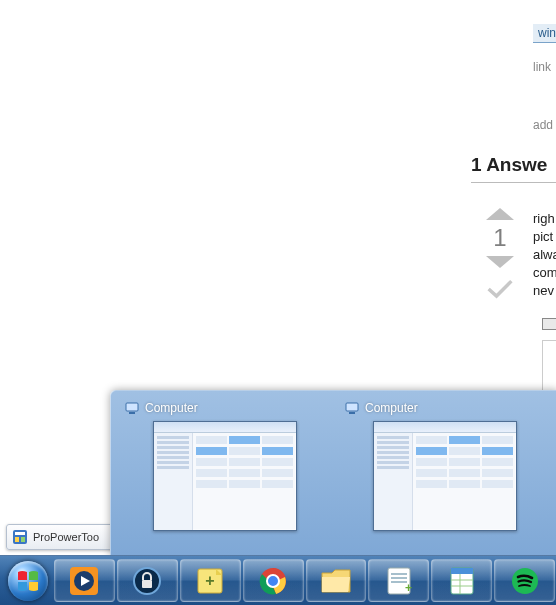  What do you see at coordinates (398, 580) in the screenshot?
I see `taskbar-button-notepad-plus: +` at bounding box center [398, 580].